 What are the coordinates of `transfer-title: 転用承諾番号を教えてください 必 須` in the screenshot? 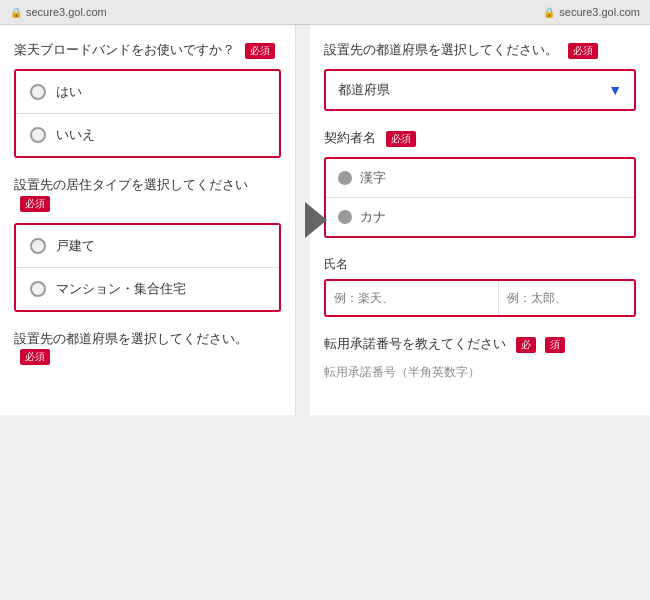 It's located at (480, 344).